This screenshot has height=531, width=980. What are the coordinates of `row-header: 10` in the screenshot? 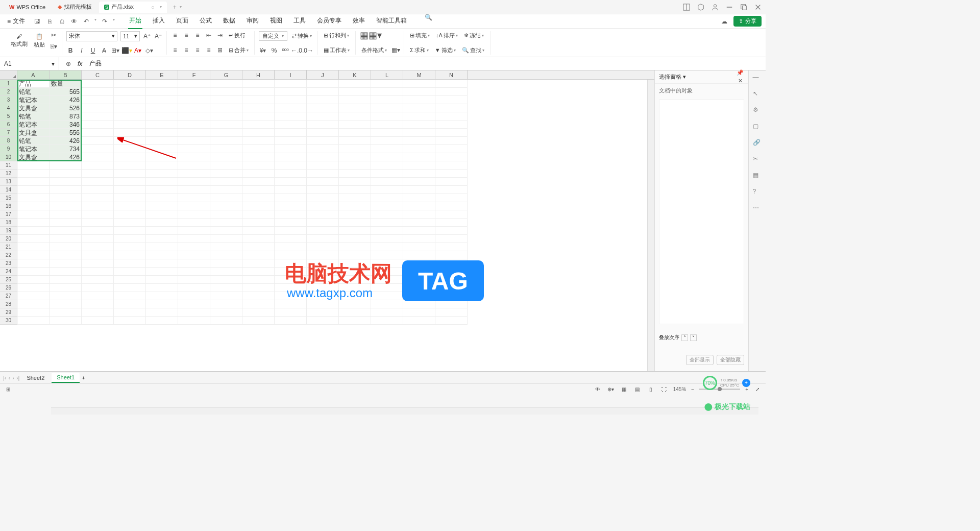 It's located at (9, 157).